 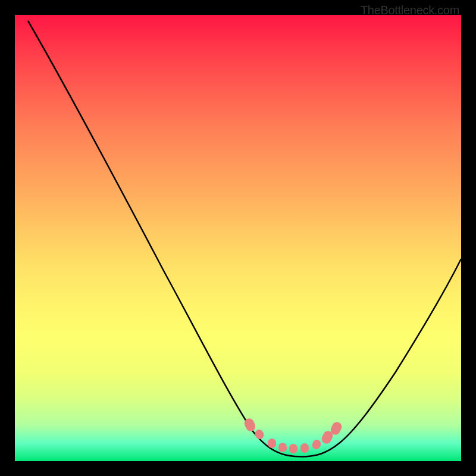 What do you see at coordinates (410, 11) in the screenshot?
I see `watermark-text: TheBottleneck.com` at bounding box center [410, 11].